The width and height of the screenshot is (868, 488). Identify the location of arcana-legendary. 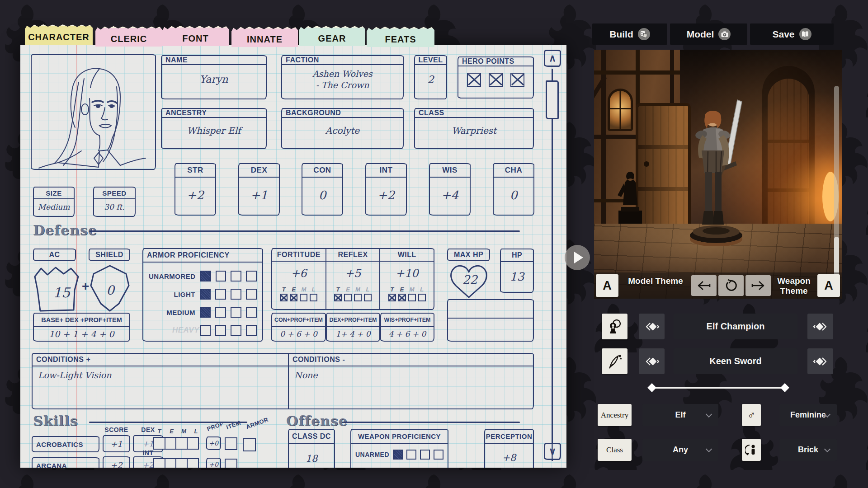
(193, 463).